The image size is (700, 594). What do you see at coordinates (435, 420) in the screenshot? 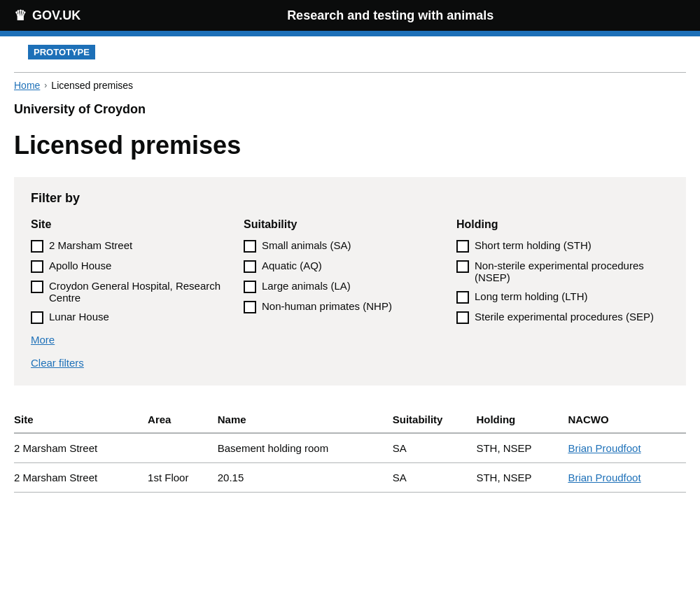
I see `col-suitability: Suitability` at bounding box center [435, 420].